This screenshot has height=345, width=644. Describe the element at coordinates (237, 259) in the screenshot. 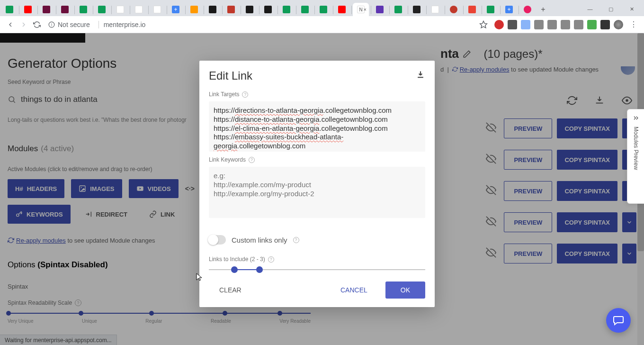

I see `links-include-label: Links to Include (2 - 3)` at that location.